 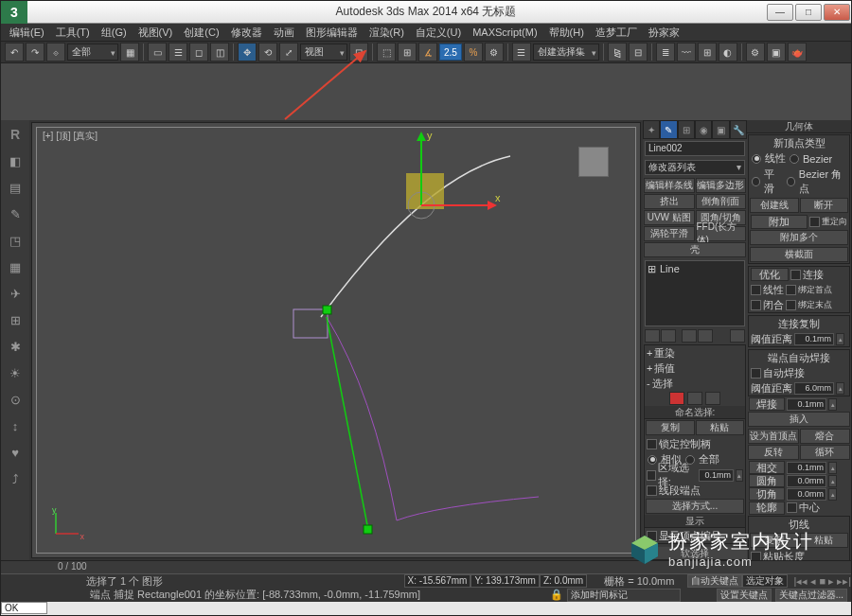 What do you see at coordinates (27, 32) in the screenshot?
I see `menu-edit: 编辑(E)` at bounding box center [27, 32].